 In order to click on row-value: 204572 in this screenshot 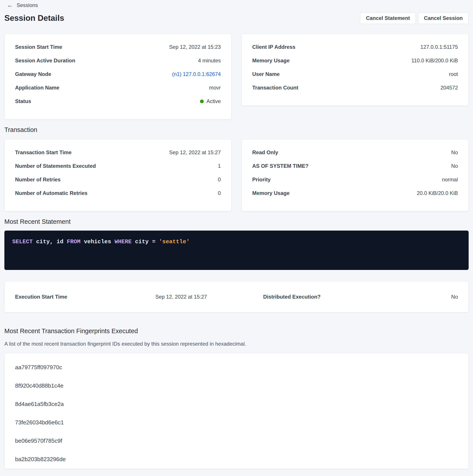, I will do `click(449, 88)`.